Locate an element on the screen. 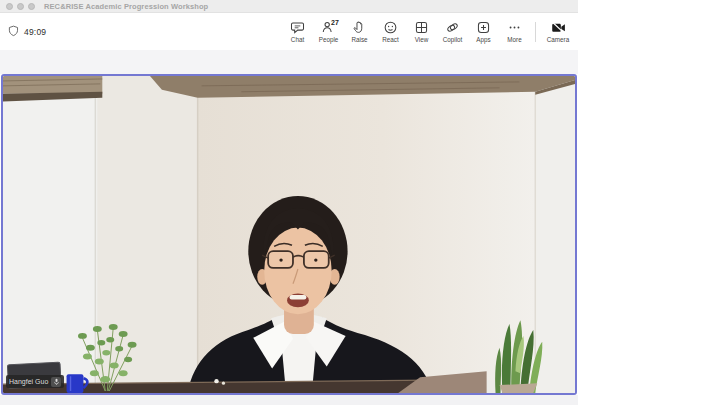  chat-button: Chat is located at coordinates (298, 32).